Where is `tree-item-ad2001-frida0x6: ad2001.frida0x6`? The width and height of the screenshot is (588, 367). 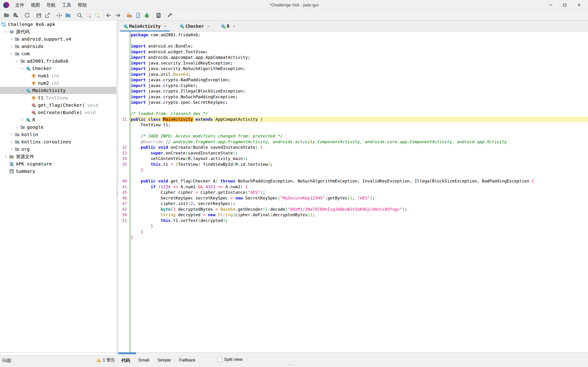
tree-item-ad2001-frida0x6: ad2001.frida0x6 is located at coordinates (58, 61).